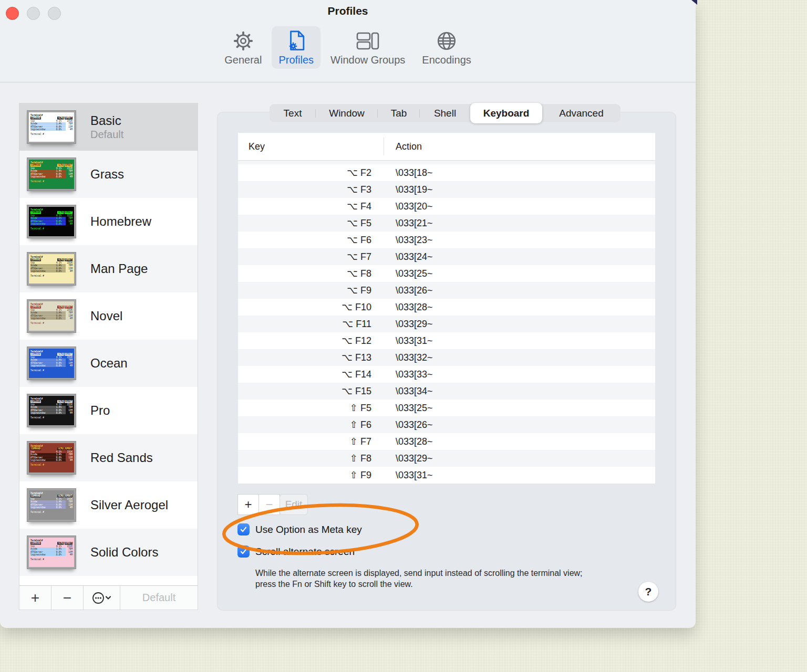  What do you see at coordinates (108, 597) in the screenshot?
I see `profile-list-footer: + − Default` at bounding box center [108, 597].